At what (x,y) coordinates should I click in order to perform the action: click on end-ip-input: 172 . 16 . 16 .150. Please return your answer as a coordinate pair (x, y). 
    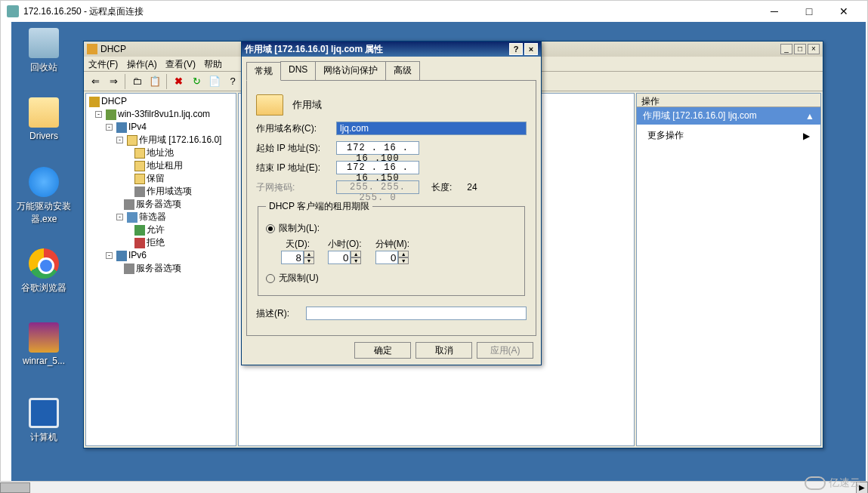
    Looking at the image, I should click on (378, 168).